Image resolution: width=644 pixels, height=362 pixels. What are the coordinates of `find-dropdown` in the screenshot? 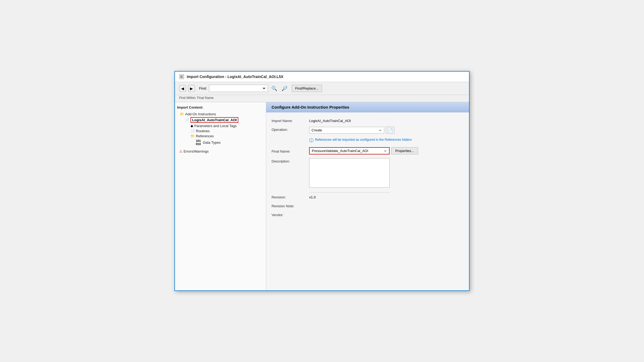 It's located at (239, 88).